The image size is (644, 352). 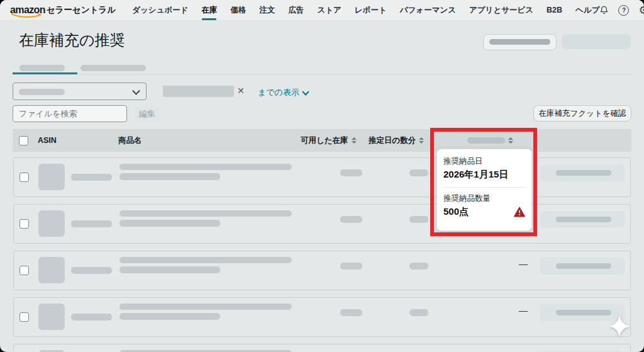 What do you see at coordinates (484, 199) in the screenshot?
I see `recommended-quantity-label: 推奨納品数量` at bounding box center [484, 199].